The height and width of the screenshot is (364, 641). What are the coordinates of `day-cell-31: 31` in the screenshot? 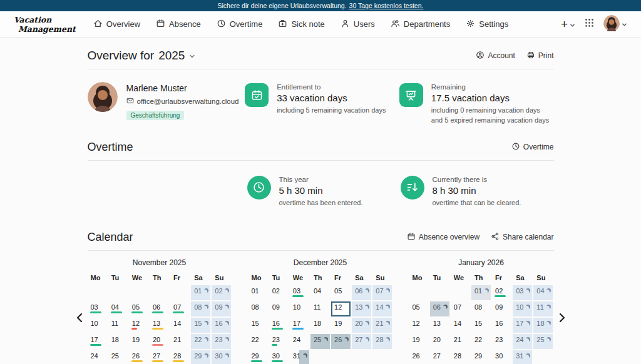 It's located at (299, 357).